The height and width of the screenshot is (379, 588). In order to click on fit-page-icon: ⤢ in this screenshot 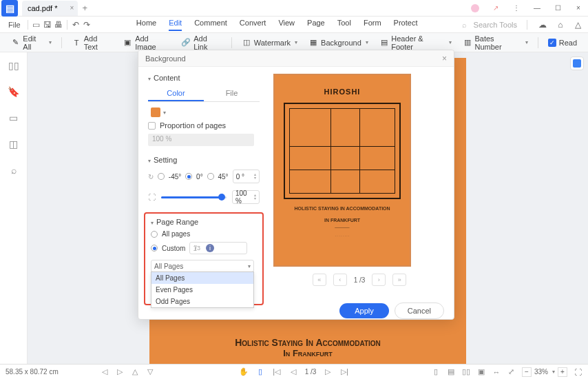, I will do `click(512, 372)`.